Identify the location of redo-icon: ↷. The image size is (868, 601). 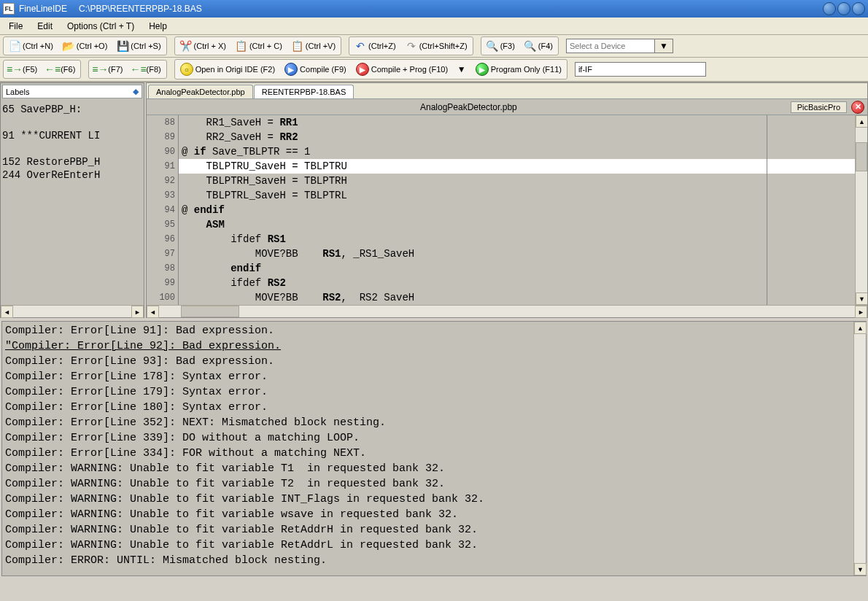
(411, 46).